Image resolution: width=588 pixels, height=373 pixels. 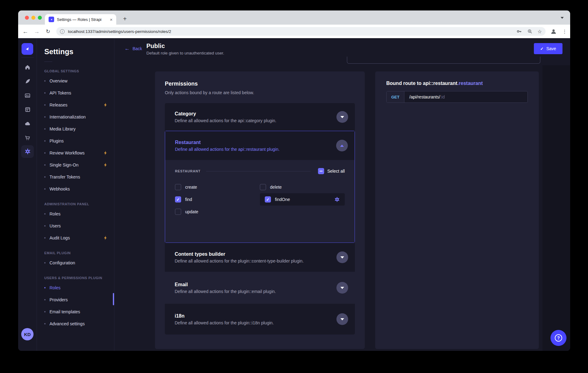 I want to click on user-avatar: KD, so click(x=27, y=334).